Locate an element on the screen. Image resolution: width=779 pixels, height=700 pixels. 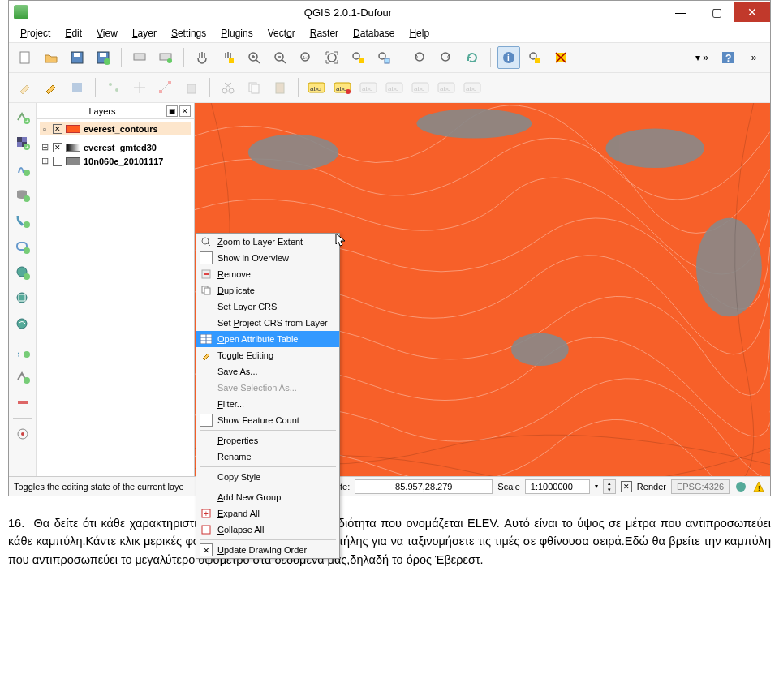
abc-label-move-icon: abc is located at coordinates (394, 88).